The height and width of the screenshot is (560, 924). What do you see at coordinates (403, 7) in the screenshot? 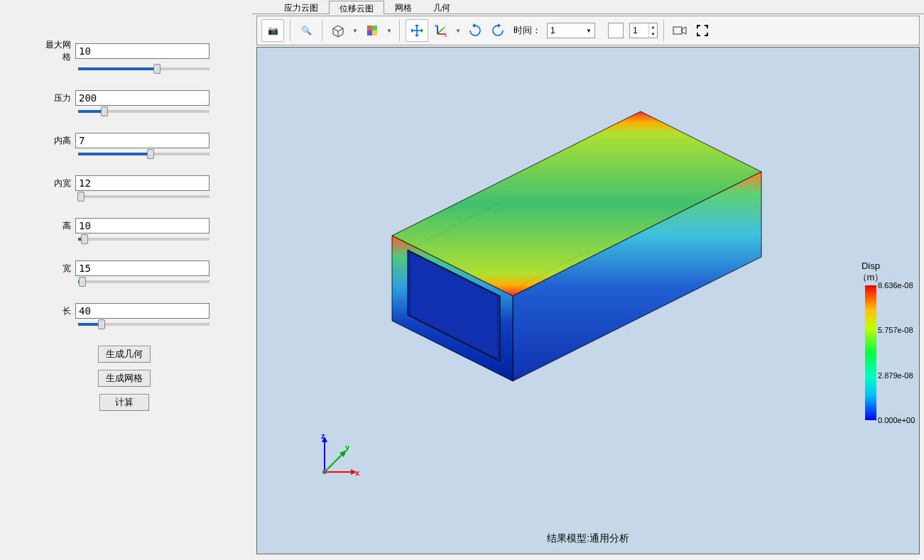
I see `tab-mesh: 网格` at bounding box center [403, 7].